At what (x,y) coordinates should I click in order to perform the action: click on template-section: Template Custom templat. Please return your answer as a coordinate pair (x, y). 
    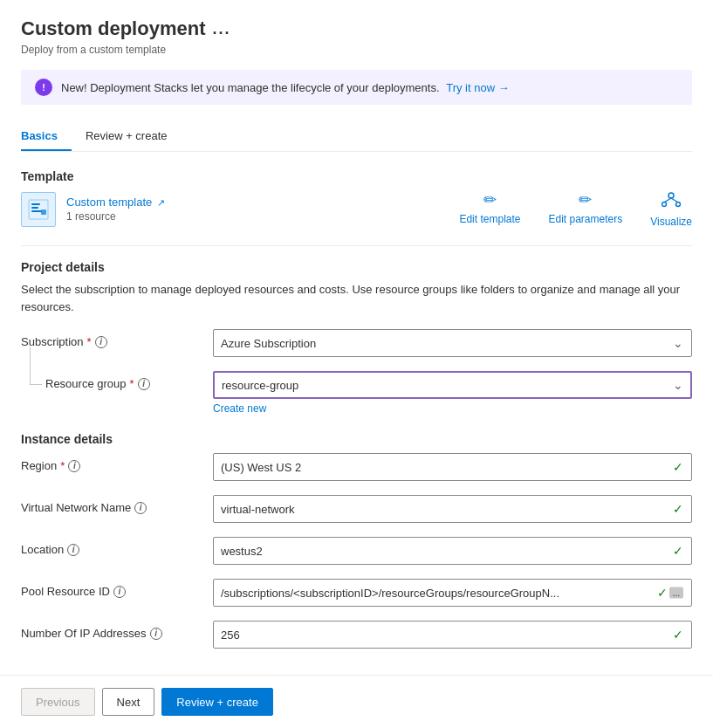
    Looking at the image, I should click on (356, 199).